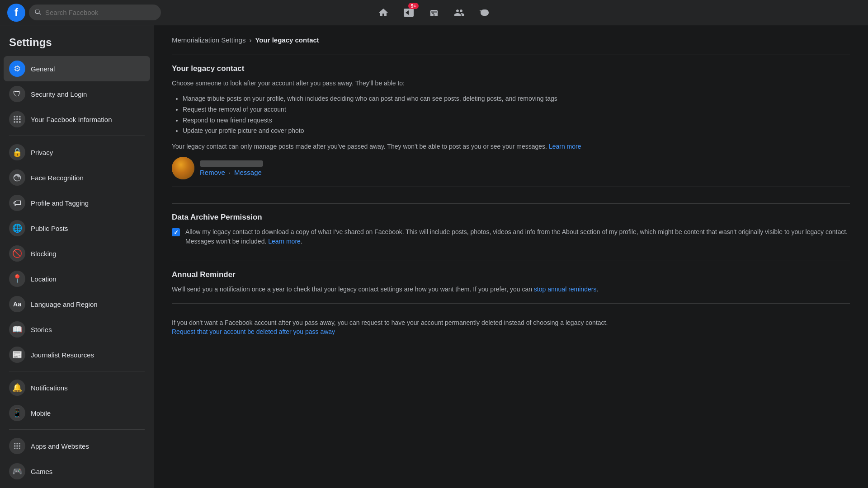 Image resolution: width=868 pixels, height=488 pixels. What do you see at coordinates (434, 13) in the screenshot?
I see `topnav-center-icons: 9+` at bounding box center [434, 13].